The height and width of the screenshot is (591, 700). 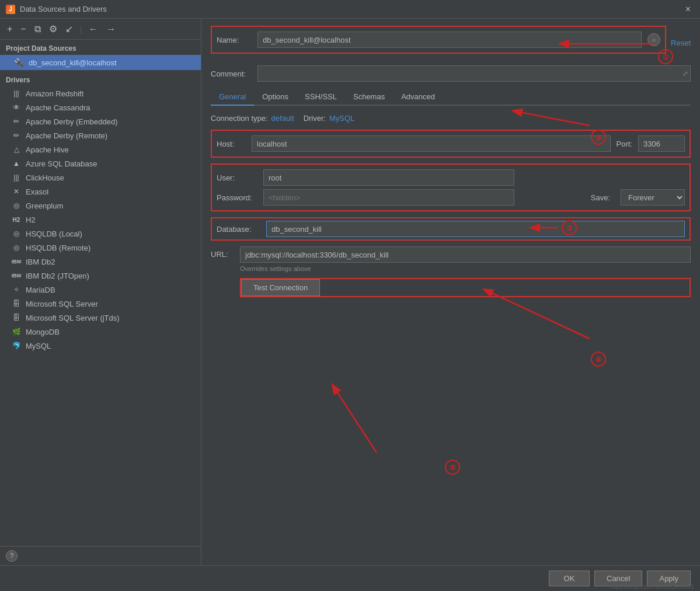 I want to click on driver-item-hsqldb-local: ◎ HSQLDB (Local), so click(x=100, y=234).